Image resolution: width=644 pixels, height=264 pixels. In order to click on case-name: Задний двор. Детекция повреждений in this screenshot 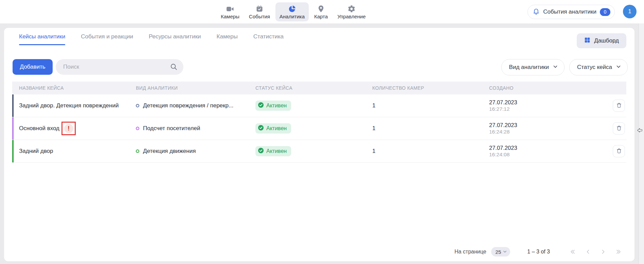, I will do `click(69, 106)`.